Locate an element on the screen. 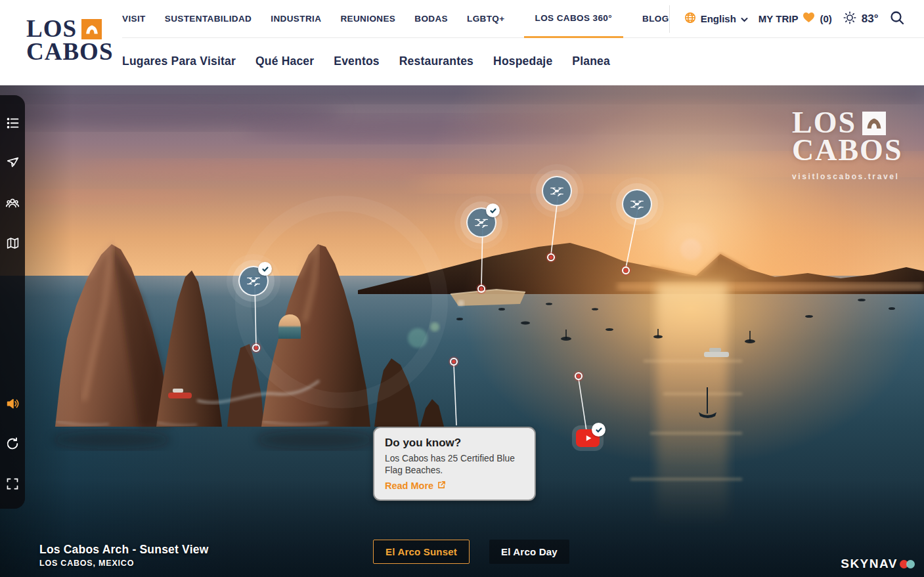 The width and height of the screenshot is (924, 577). primary-nav: VISIT SUSTENTABILIDAD INDUSTRIA REUNIONE… is located at coordinates (395, 18).